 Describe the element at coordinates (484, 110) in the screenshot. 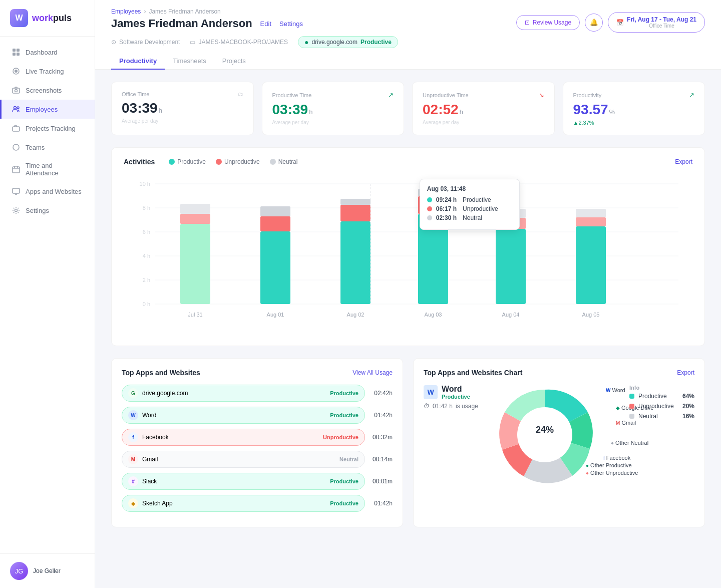

I see `stat-unprod-value: 02:52h` at that location.